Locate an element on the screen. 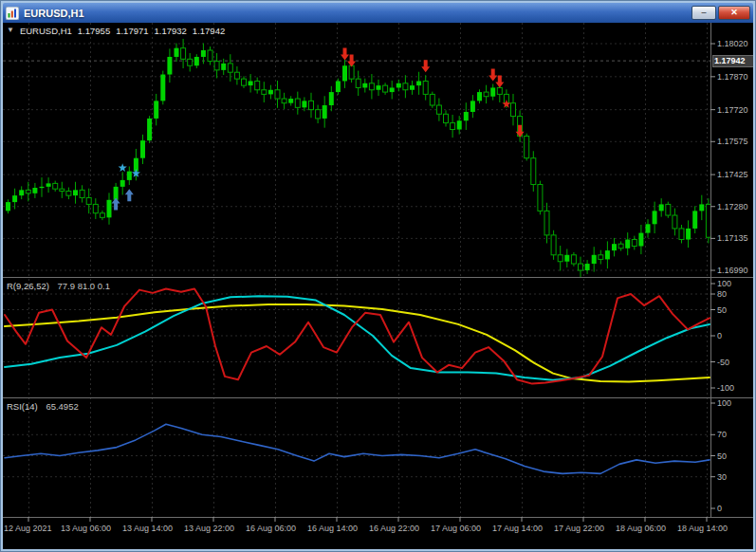  close-value: 1.17942 is located at coordinates (209, 30).